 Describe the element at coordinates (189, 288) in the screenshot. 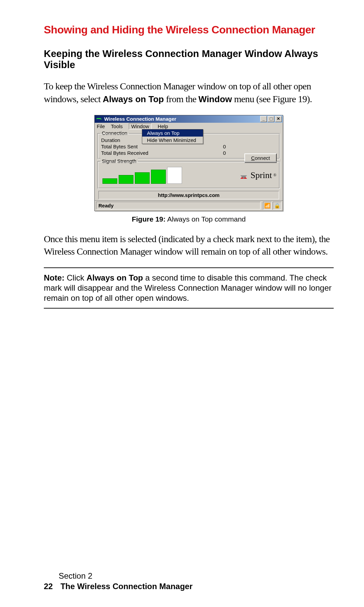

I see `note-paragraph: Note: Click Always on Top a second time …` at that location.